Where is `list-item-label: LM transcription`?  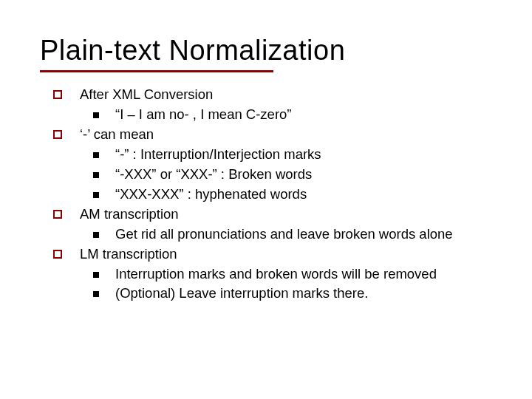
list-item-label: LM transcription is located at coordinates (286, 254).